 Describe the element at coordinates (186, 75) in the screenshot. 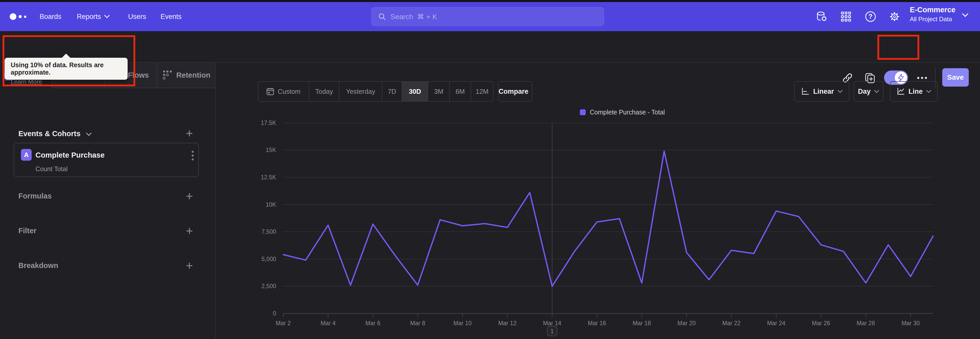

I see `tab-retention: Retention` at that location.